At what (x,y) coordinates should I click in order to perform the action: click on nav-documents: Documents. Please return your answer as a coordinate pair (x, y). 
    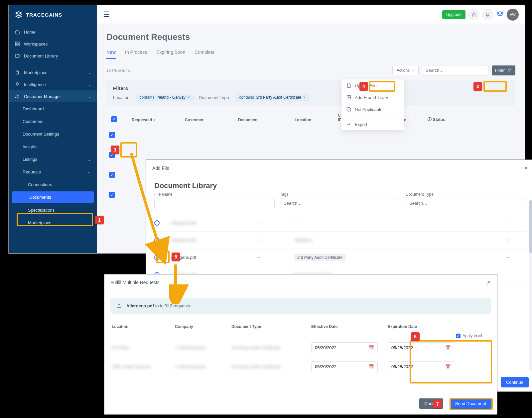
    Looking at the image, I should click on (53, 197).